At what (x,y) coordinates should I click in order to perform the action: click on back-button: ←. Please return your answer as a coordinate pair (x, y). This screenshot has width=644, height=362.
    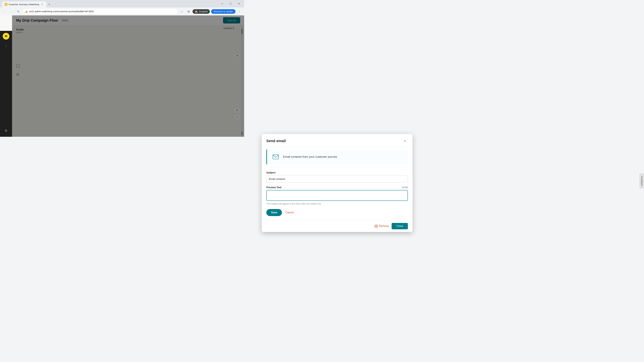
    Looking at the image, I should click on (5, 11).